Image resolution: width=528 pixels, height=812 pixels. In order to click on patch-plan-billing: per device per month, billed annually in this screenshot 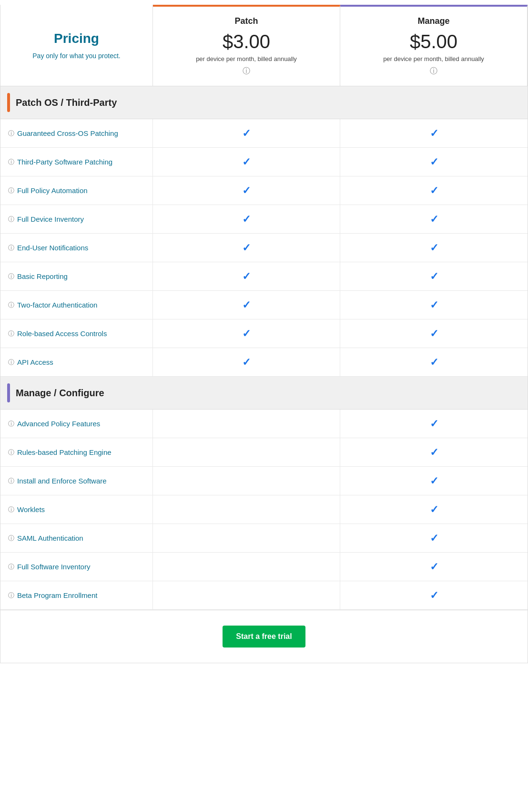, I will do `click(246, 59)`.